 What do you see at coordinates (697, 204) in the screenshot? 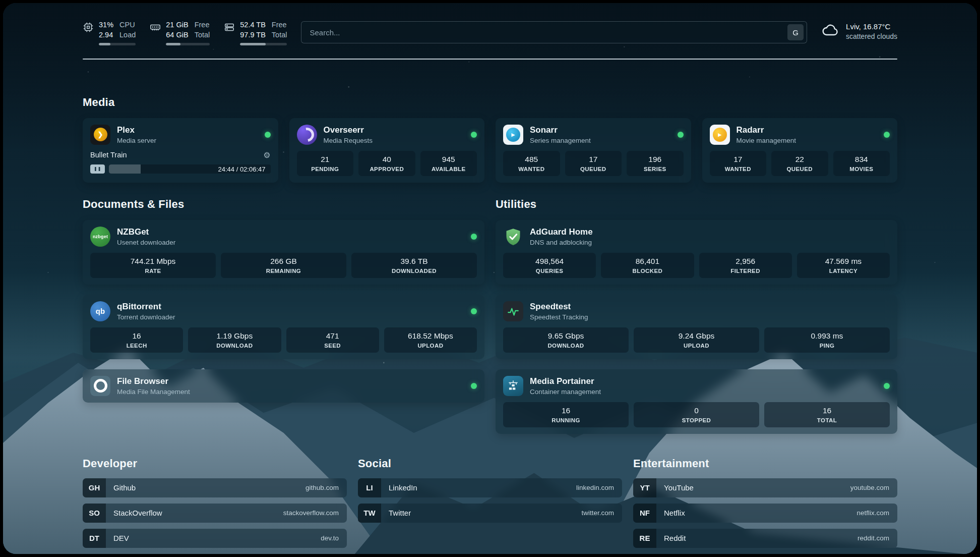
I see `section-title-utilities: Utilities` at bounding box center [697, 204].